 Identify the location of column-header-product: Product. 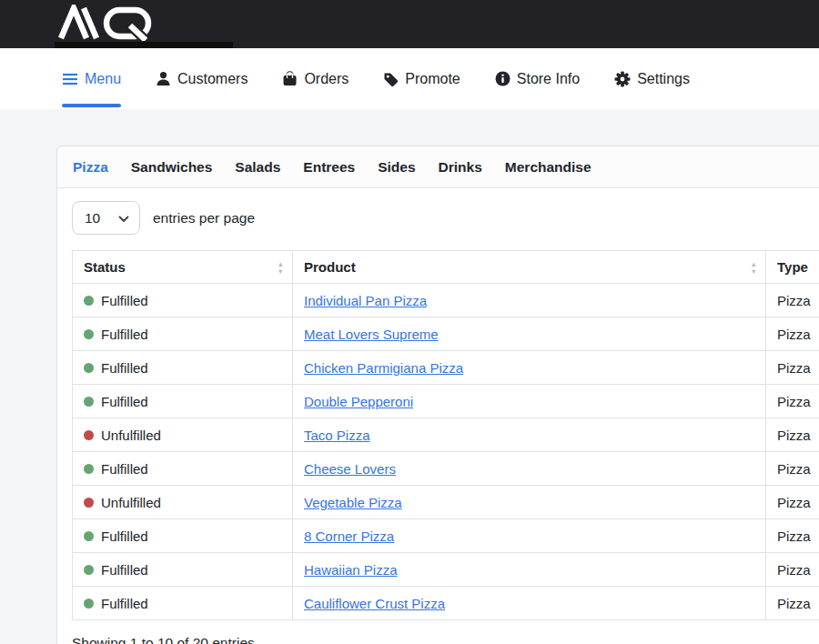
(530, 267).